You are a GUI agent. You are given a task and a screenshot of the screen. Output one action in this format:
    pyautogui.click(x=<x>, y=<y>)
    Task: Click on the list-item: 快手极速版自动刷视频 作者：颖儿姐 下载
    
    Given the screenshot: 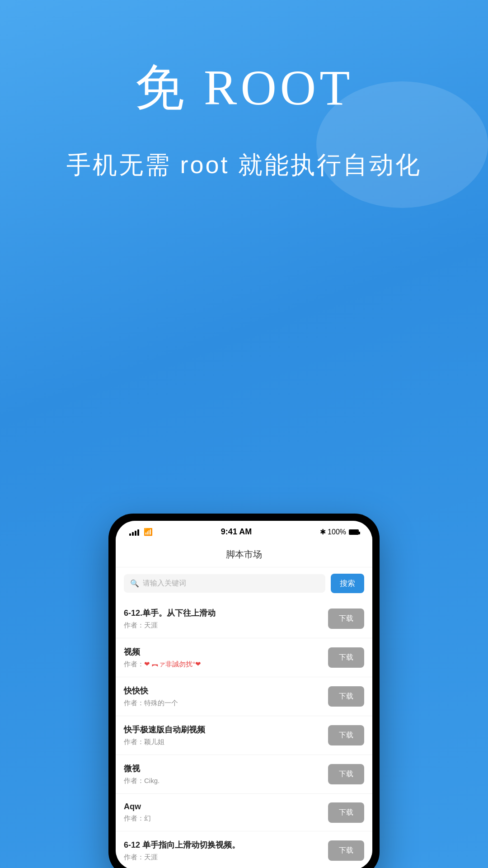 What is the action you would take?
    pyautogui.click(x=244, y=736)
    